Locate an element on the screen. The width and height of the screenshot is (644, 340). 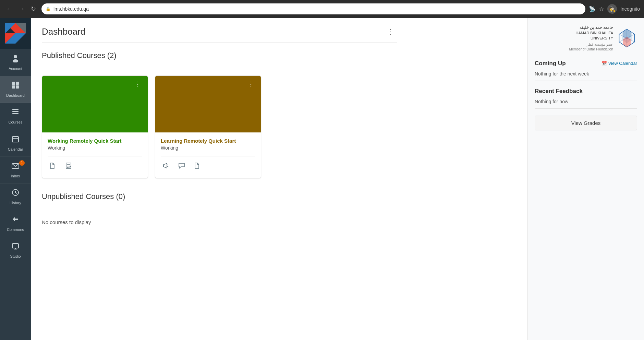
view-calendar-link: 📅 View Calendar is located at coordinates (619, 63).